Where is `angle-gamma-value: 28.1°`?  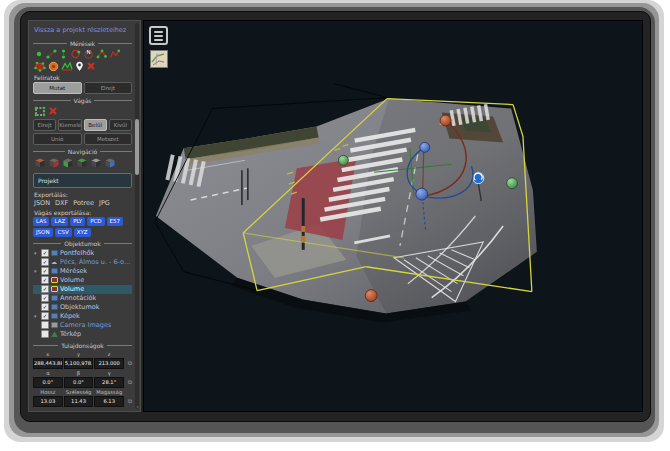
angle-gamma-value: 28.1° is located at coordinates (109, 382).